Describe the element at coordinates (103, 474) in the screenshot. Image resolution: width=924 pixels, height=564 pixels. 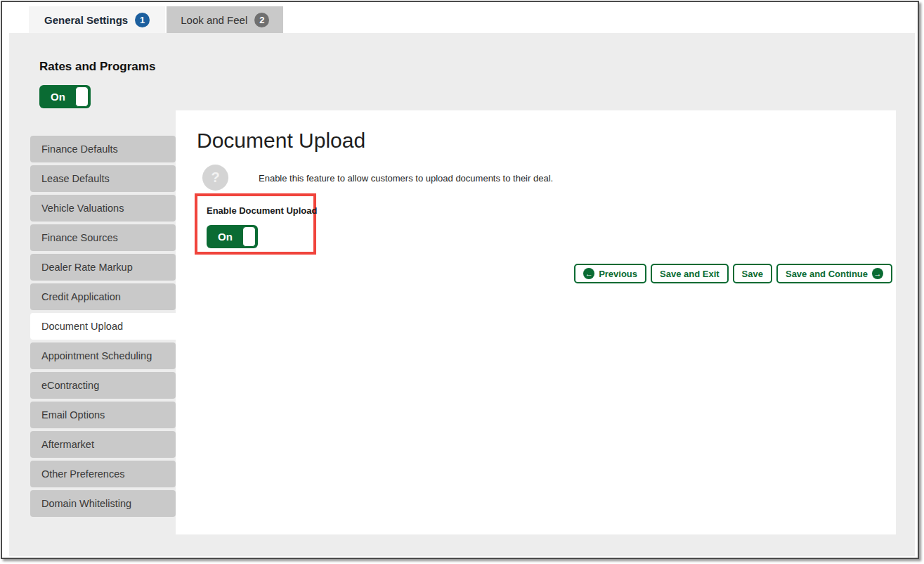
I see `sidebar-item-other-preferences: Other Preferences` at that location.